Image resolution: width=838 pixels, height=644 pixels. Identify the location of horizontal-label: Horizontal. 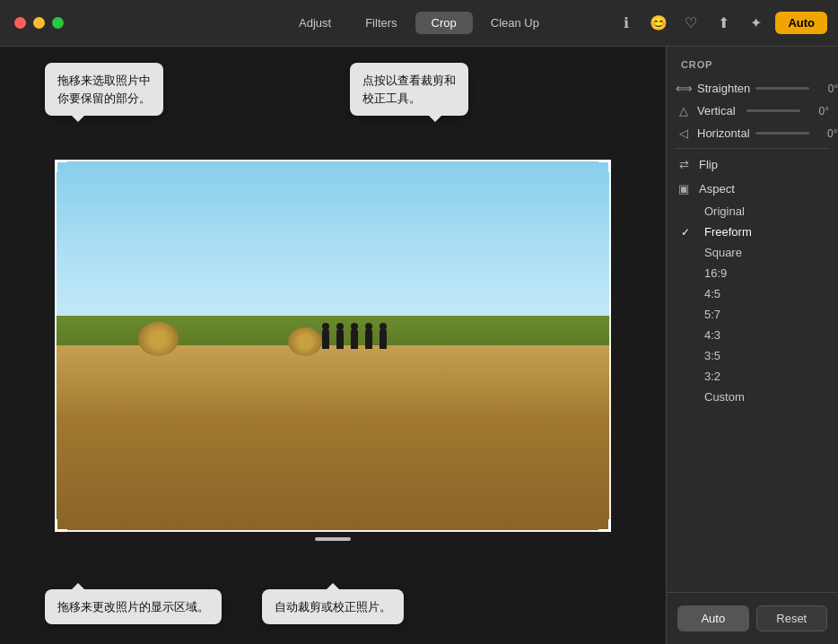
(723, 133).